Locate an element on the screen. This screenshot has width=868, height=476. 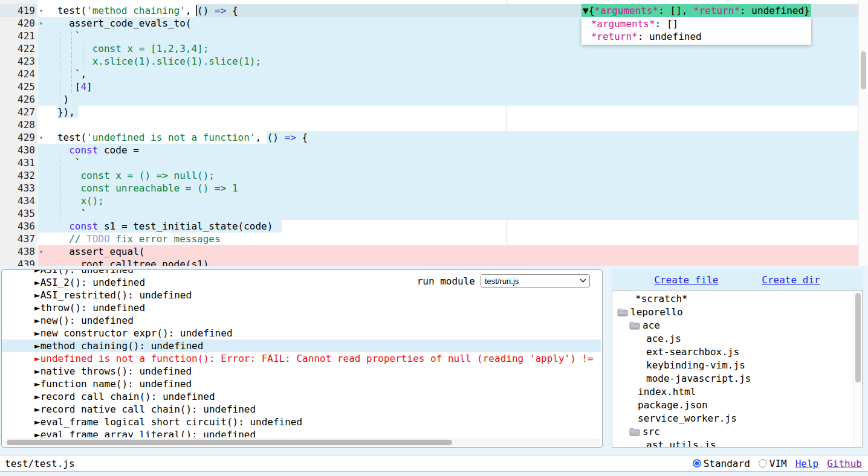
tree-folder: leporello is located at coordinates (733, 312).